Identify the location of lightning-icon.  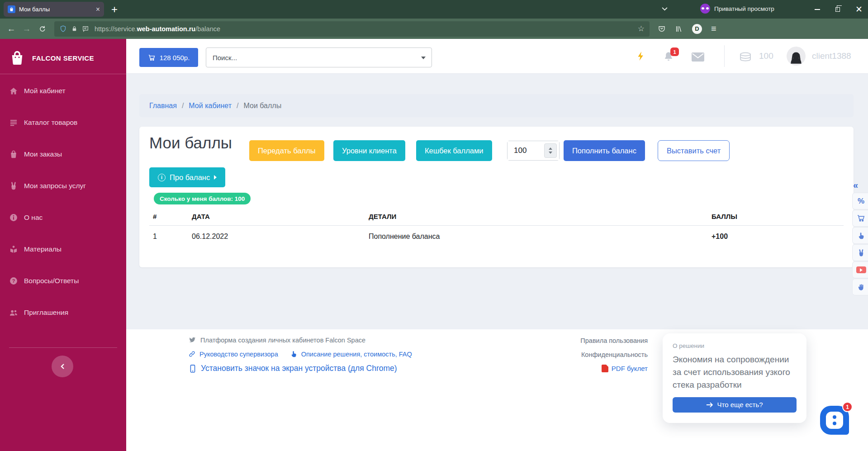
(641, 56).